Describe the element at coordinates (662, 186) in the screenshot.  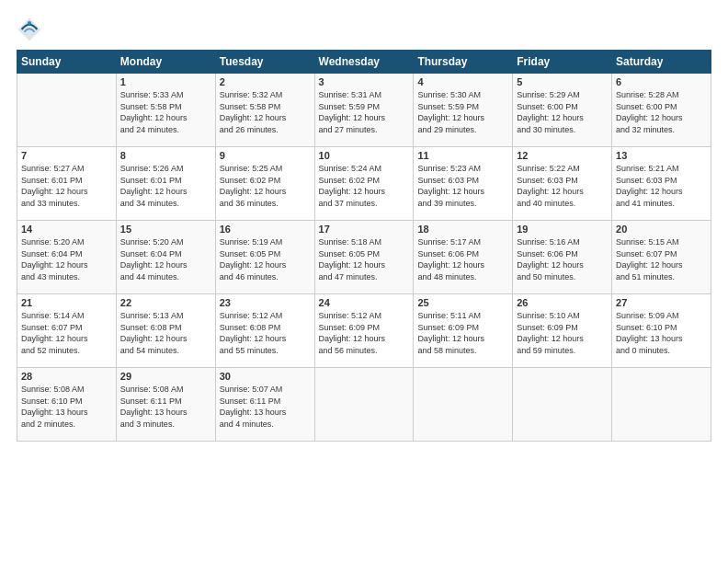
I see `day-info: Sunrise: 5:21 AM Sunset: 6:03 PM Dayligh…` at that location.